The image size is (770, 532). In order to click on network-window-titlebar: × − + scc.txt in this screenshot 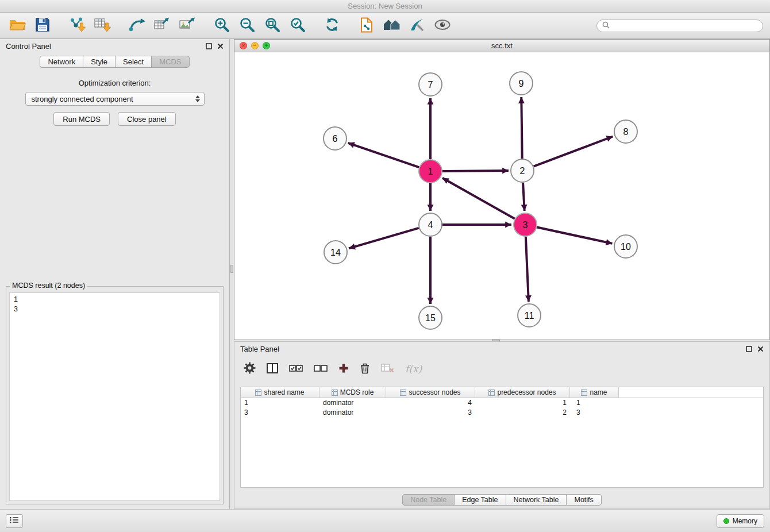, I will do `click(502, 46)`.